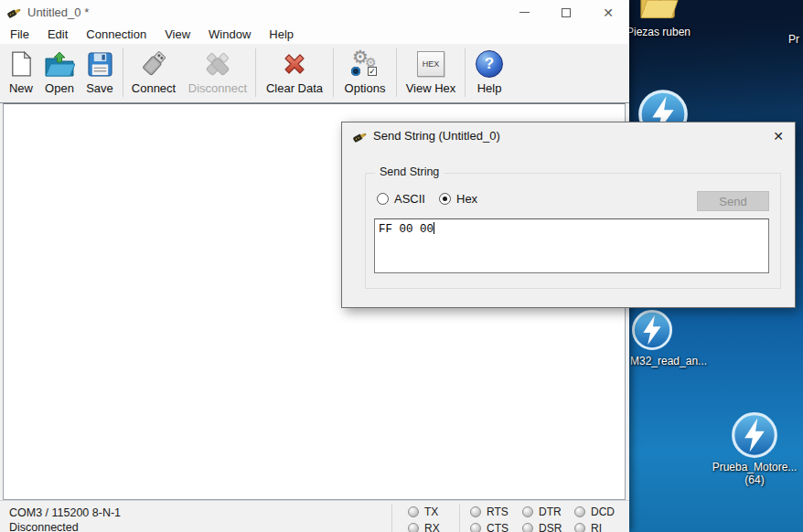 This screenshot has height=532, width=803. Describe the element at coordinates (476, 527) in the screenshot. I see `cts-led` at that location.